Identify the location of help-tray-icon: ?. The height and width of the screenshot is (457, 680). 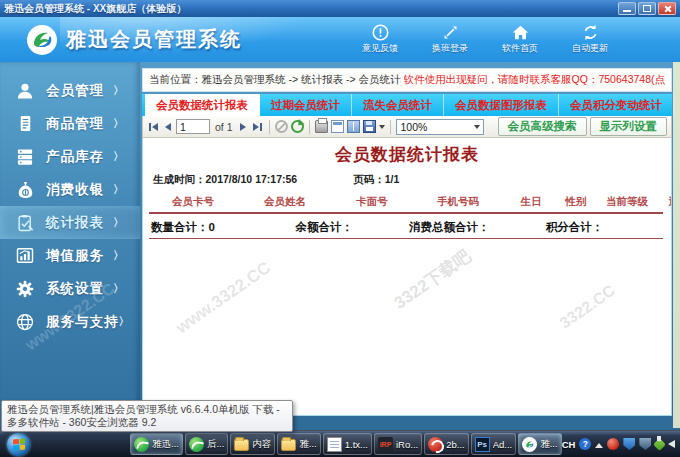
(585, 444).